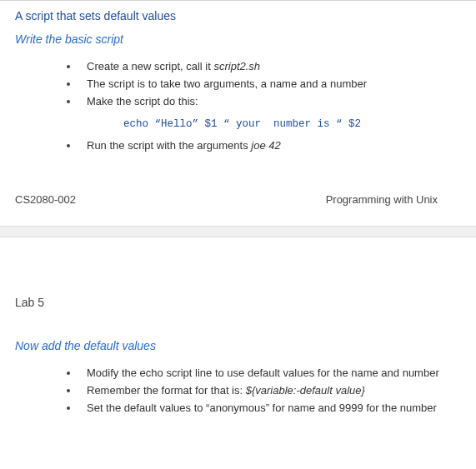  What do you see at coordinates (263, 85) in the screenshot?
I see `list-item: The script is to take two arguments, a n…` at bounding box center [263, 85].